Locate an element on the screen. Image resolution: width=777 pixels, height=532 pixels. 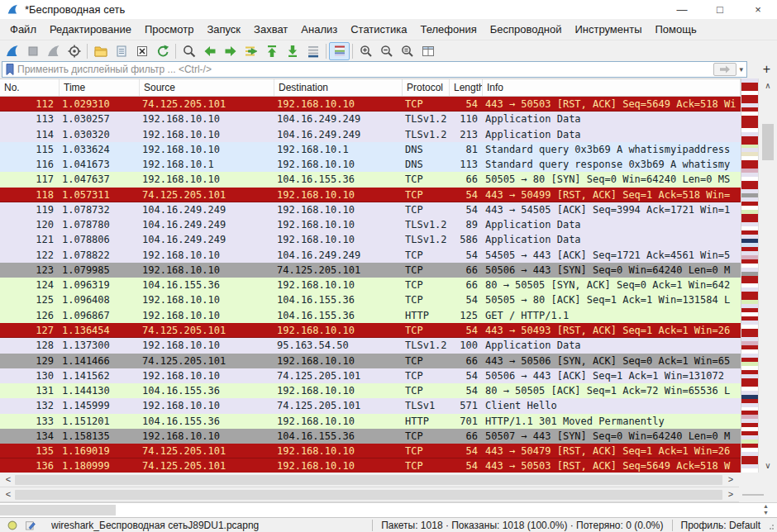
packet-row: 1331.151201104.16.155.36 192.168.10.10HT… is located at coordinates (370, 421).